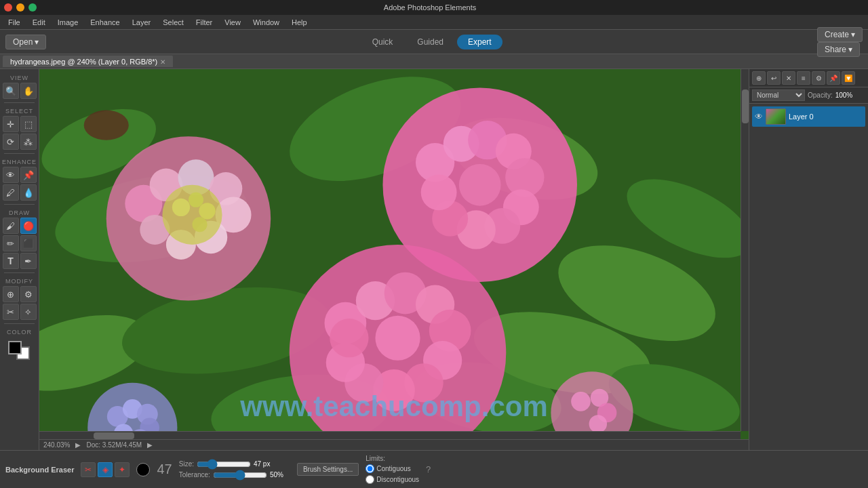  What do you see at coordinates (105, 470) in the screenshot?
I see `eraser-tools: ✂ ◈ ✦` at bounding box center [105, 470].